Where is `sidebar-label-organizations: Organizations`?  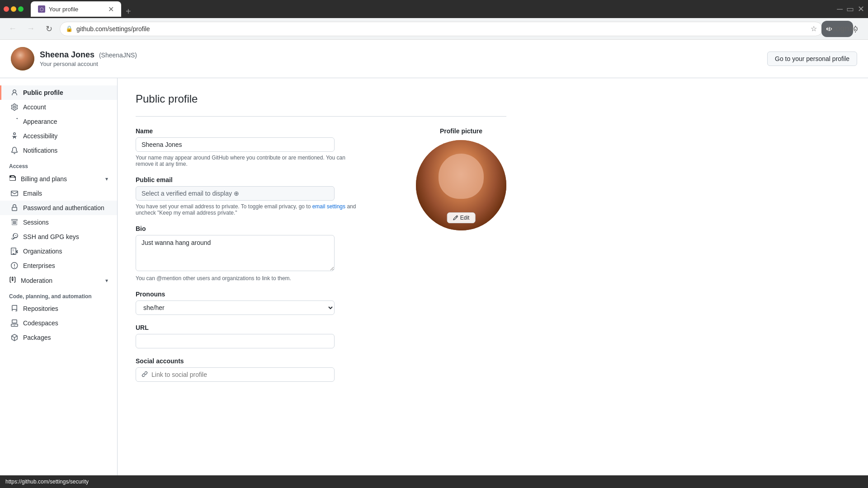
sidebar-label-organizations: Organizations is located at coordinates (42, 251).